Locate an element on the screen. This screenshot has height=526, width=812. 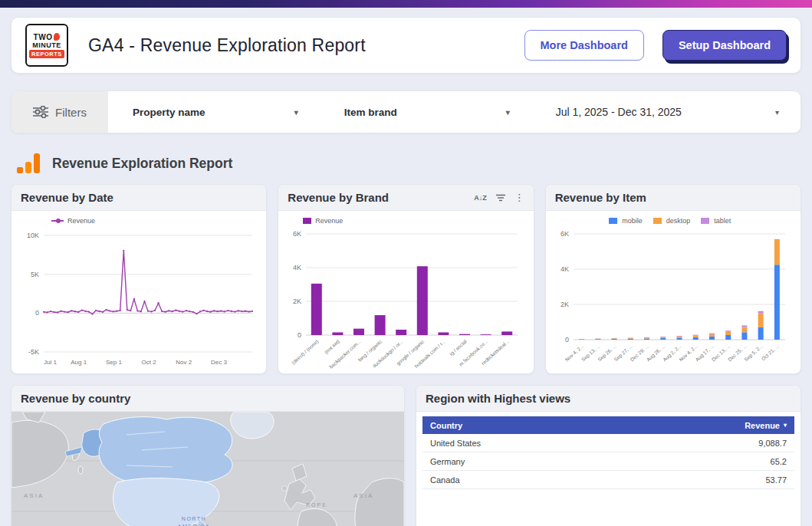
revenue-by-item-card: Revenue by Item mobile desktop tablet 6K… is located at coordinates (673, 279).